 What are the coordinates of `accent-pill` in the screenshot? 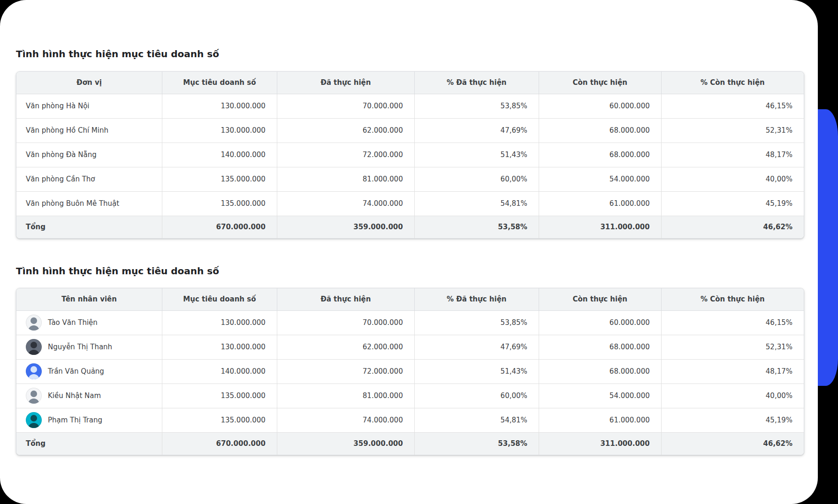 It's located at (828, 248).